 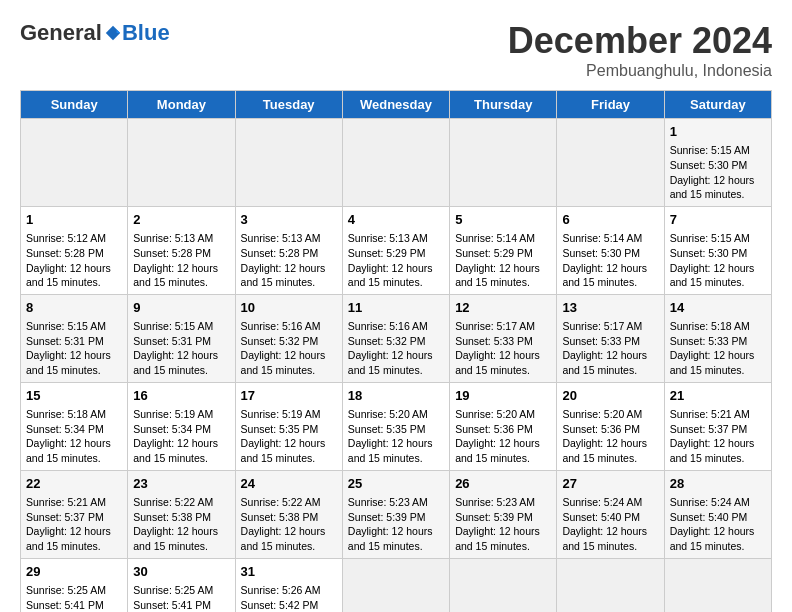 I want to click on calendar-week-row: 1Sunrise: 5:15 AMSunset: 5:30 PMDaylight…, so click(x=396, y=163).